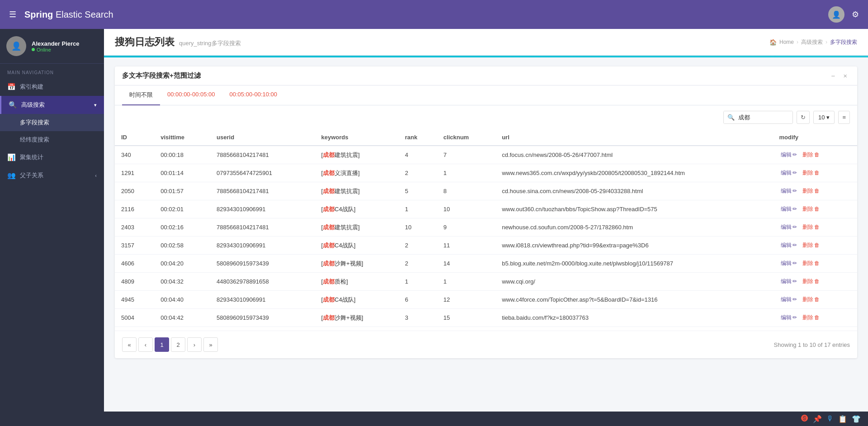 This screenshot has height=426, width=868. What do you see at coordinates (356, 173) in the screenshot?
I see `cell-keywords: [成都义演直播]` at bounding box center [356, 173].